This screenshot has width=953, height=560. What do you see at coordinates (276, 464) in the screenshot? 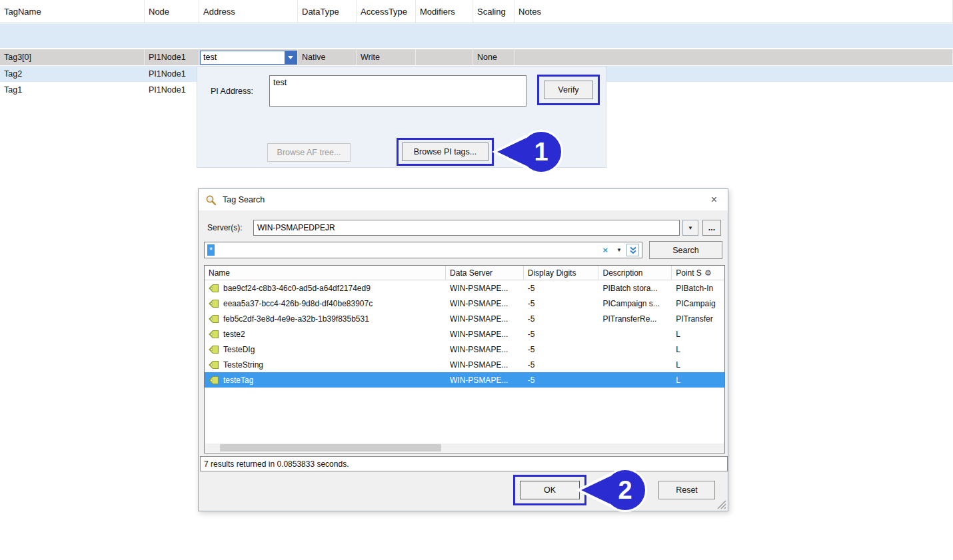
I see `status-text: 7 results returned in 0.0853833 seconds.` at bounding box center [276, 464].